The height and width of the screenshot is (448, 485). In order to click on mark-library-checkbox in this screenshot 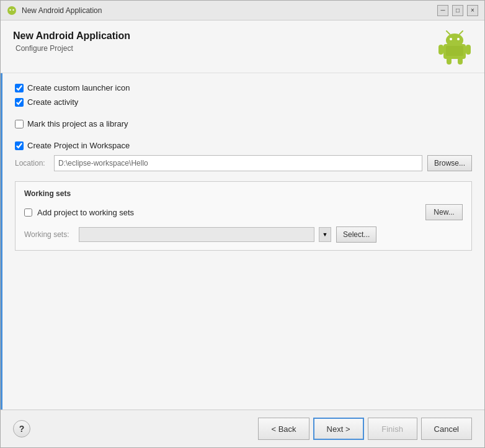, I will do `click(19, 124)`.